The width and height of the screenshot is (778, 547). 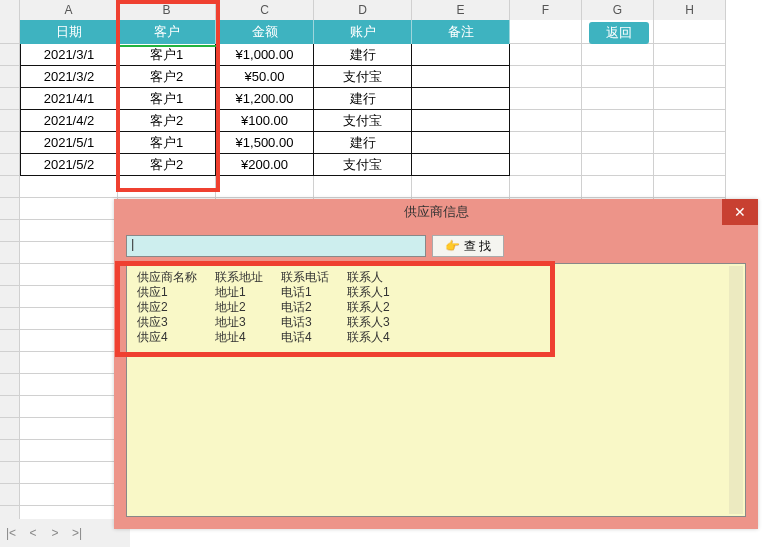 I want to click on cell: 2021/3/2, so click(x=69, y=77).